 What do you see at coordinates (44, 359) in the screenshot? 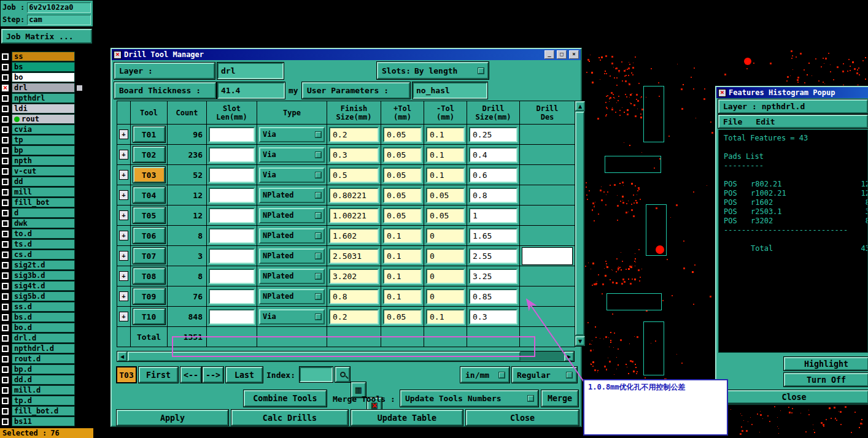
I see `layer-row: rout.d` at bounding box center [44, 359].